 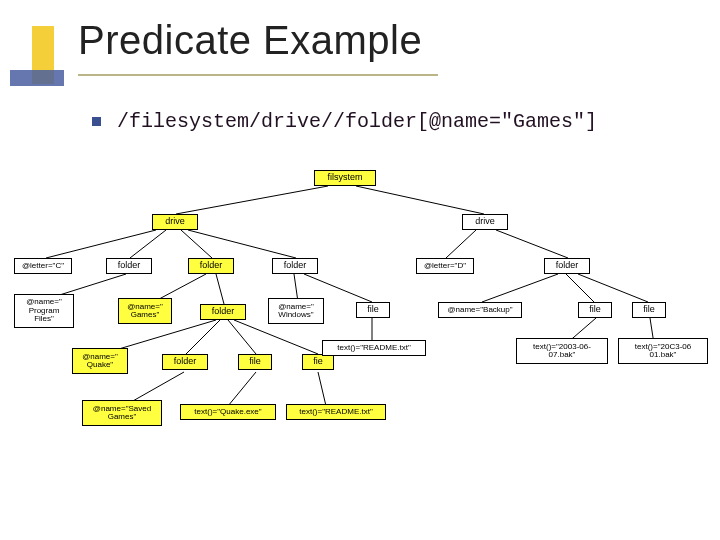 I want to click on node-text-backup-date: text()="2003-06- 07.bak", so click(x=562, y=351).